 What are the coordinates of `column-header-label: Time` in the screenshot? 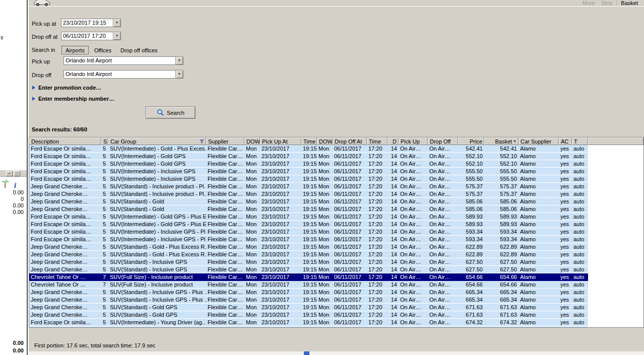 It's located at (375, 141).